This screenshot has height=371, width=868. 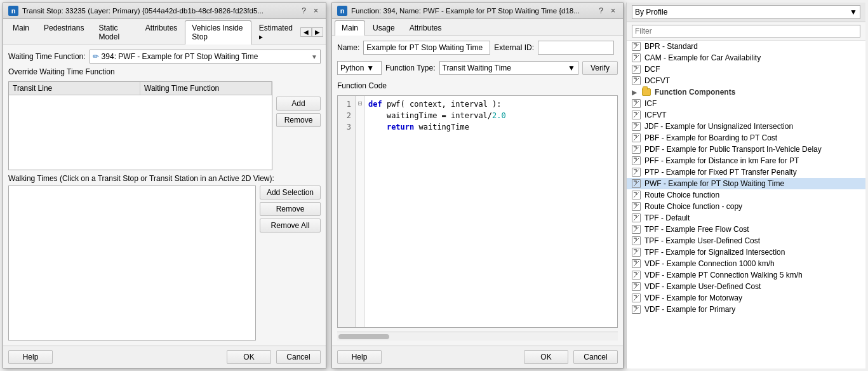 I want to click on dialog2-footer: Help OK Cancel, so click(x=477, y=357).